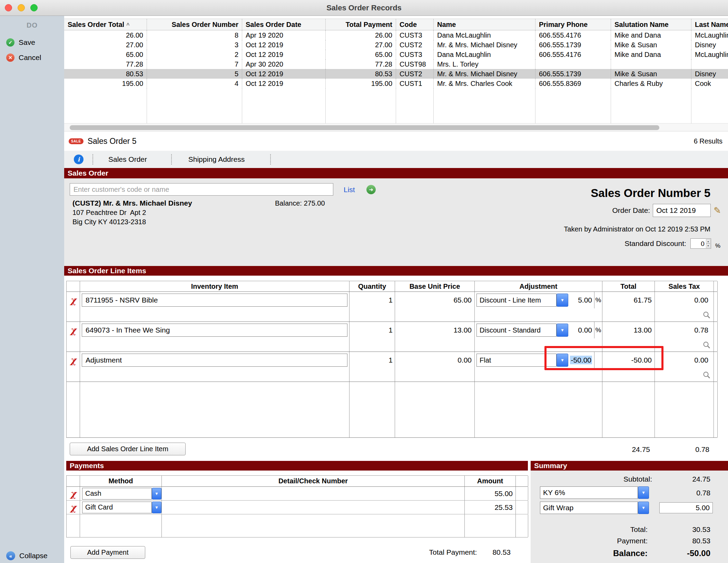 This screenshot has height=563, width=728. What do you see at coordinates (539, 286) in the screenshot?
I see `column-header-adjustment: Adjustment` at bounding box center [539, 286].